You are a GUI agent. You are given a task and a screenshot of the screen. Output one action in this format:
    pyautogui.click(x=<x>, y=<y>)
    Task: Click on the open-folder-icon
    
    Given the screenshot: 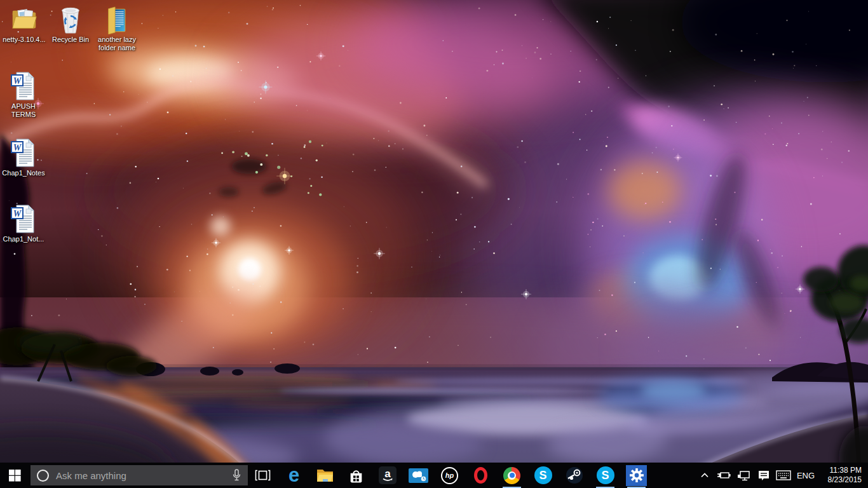 What is the action you would take?
    pyautogui.click(x=24, y=20)
    